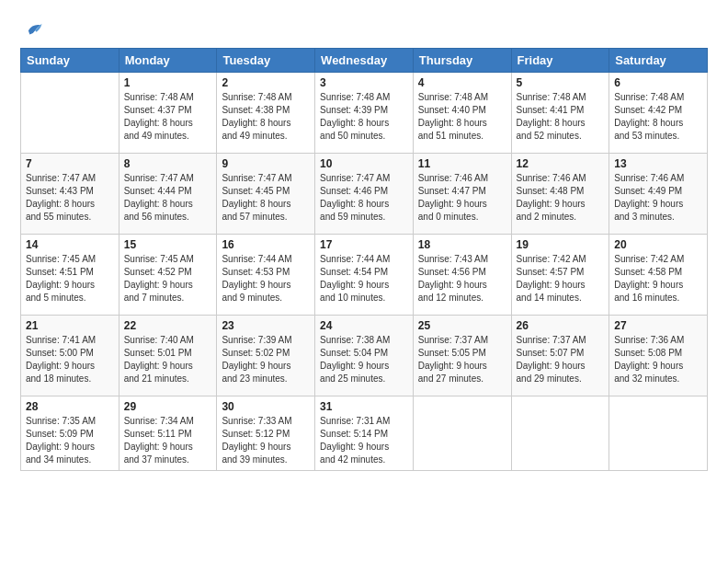 The width and height of the screenshot is (728, 563). Describe the element at coordinates (462, 83) in the screenshot. I see `day-number: 4` at that location.